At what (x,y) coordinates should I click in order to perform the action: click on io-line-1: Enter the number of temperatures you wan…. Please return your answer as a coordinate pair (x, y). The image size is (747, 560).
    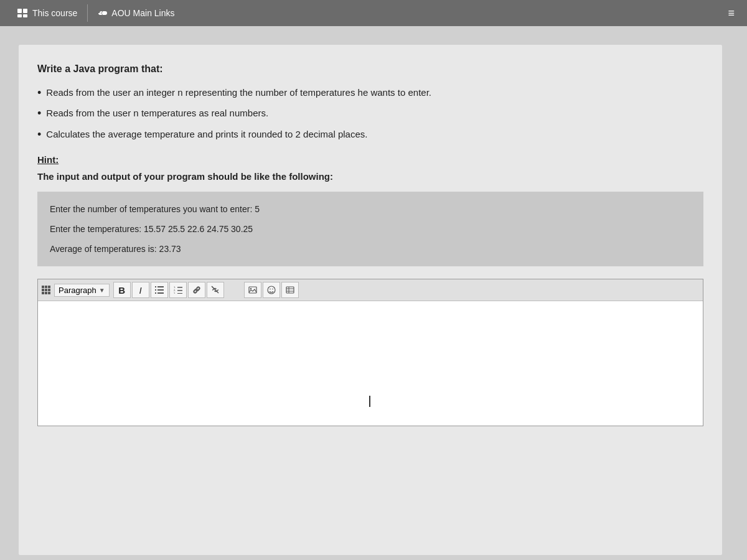
    Looking at the image, I should click on (370, 209).